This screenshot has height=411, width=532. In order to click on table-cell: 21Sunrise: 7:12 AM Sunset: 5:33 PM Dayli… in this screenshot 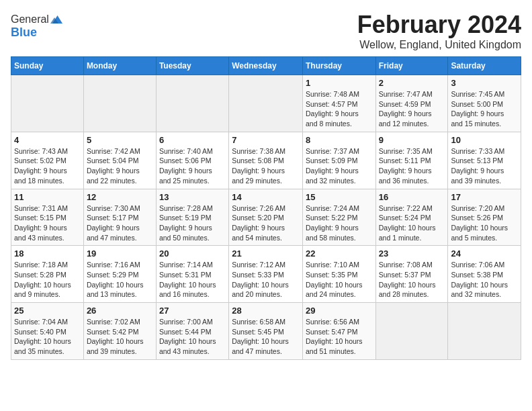, I will do `click(266, 274)`.